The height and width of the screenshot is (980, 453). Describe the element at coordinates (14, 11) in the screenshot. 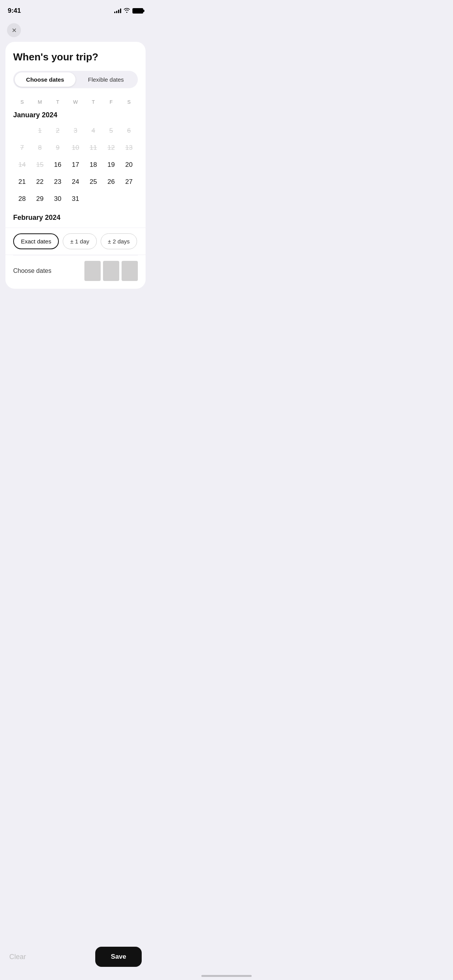

I see `status-time: 9:41` at that location.